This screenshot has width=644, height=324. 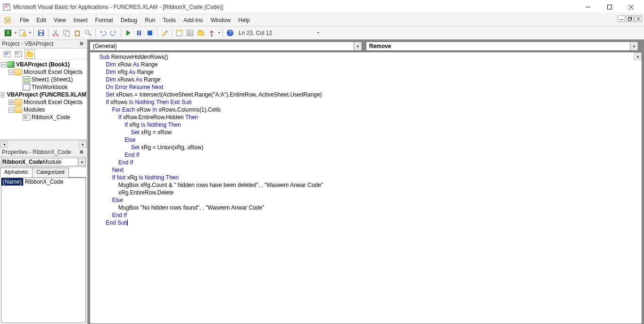 What do you see at coordinates (43, 251) in the screenshot?
I see `properties-grid: (Name) RibbonX_Code` at bounding box center [43, 251].